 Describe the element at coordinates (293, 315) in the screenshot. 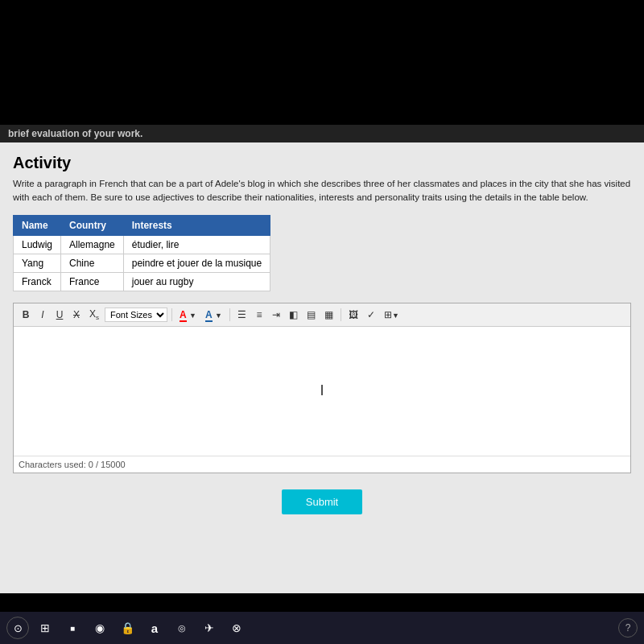

I see `align-left-button: ◧` at that location.